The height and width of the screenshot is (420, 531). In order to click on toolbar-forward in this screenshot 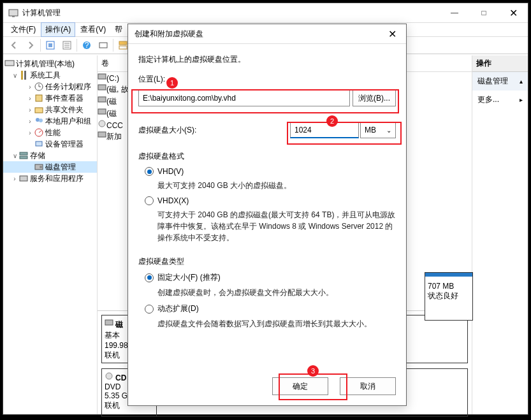, I will do `click(31, 45)`.